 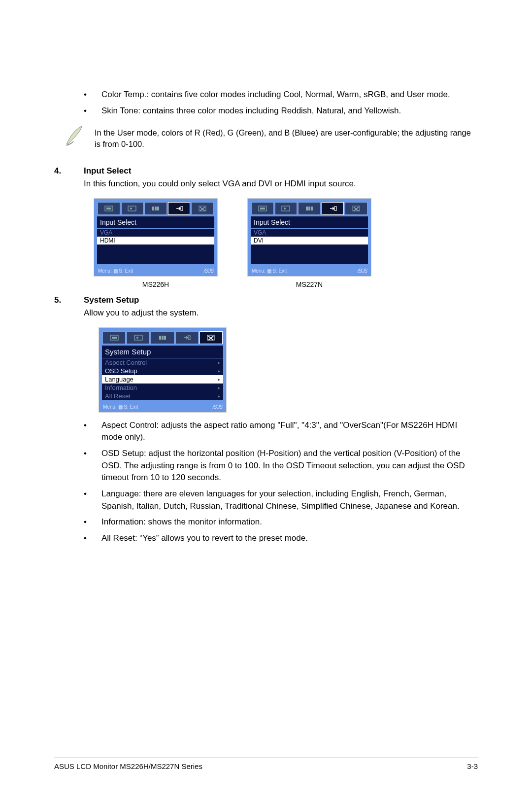 What do you see at coordinates (74, 135) in the screenshot?
I see `quill-icon` at bounding box center [74, 135].